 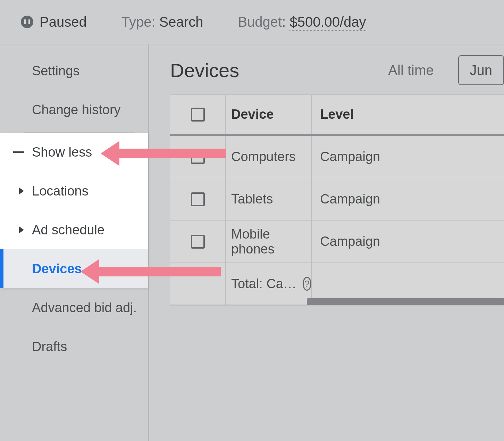 What do you see at coordinates (74, 347) in the screenshot?
I see `sidebar-item-drafts: Drafts` at bounding box center [74, 347].